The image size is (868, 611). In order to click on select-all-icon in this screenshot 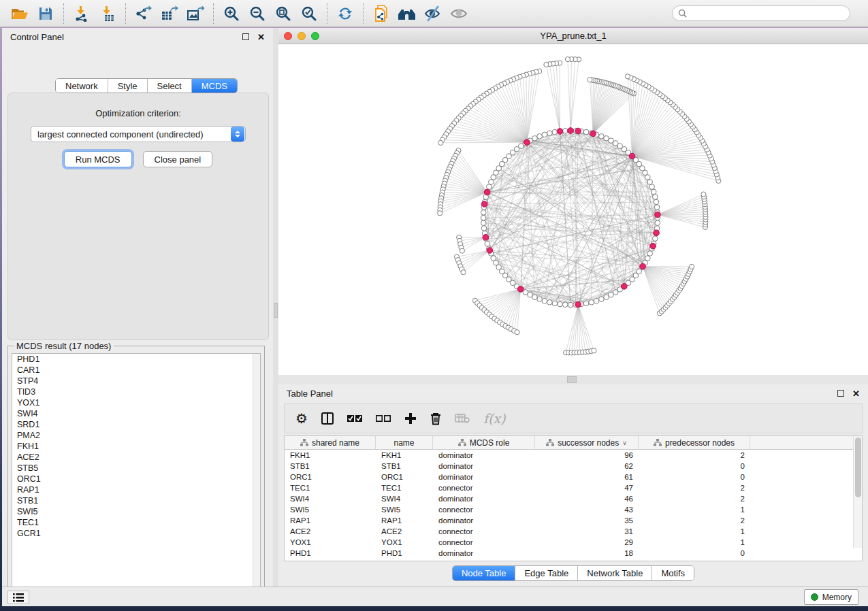, I will do `click(355, 418)`.